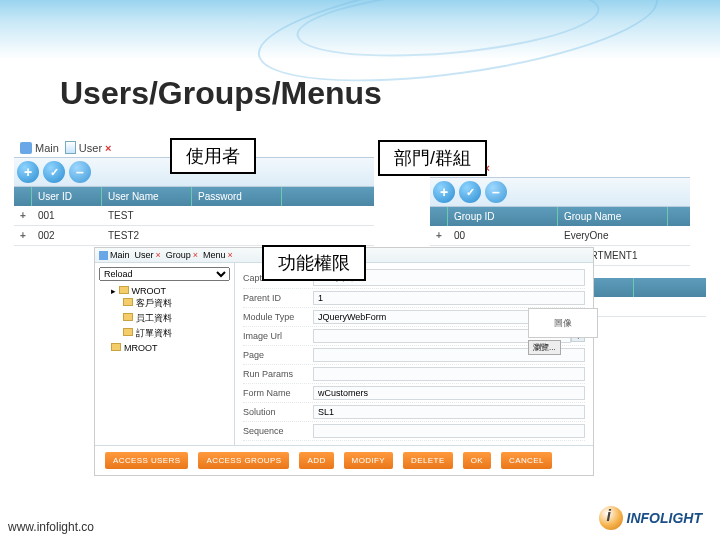 This screenshot has width=720, height=540. What do you see at coordinates (664, 518) in the screenshot?
I see `logo-text: INFOLIGHT` at bounding box center [664, 518].